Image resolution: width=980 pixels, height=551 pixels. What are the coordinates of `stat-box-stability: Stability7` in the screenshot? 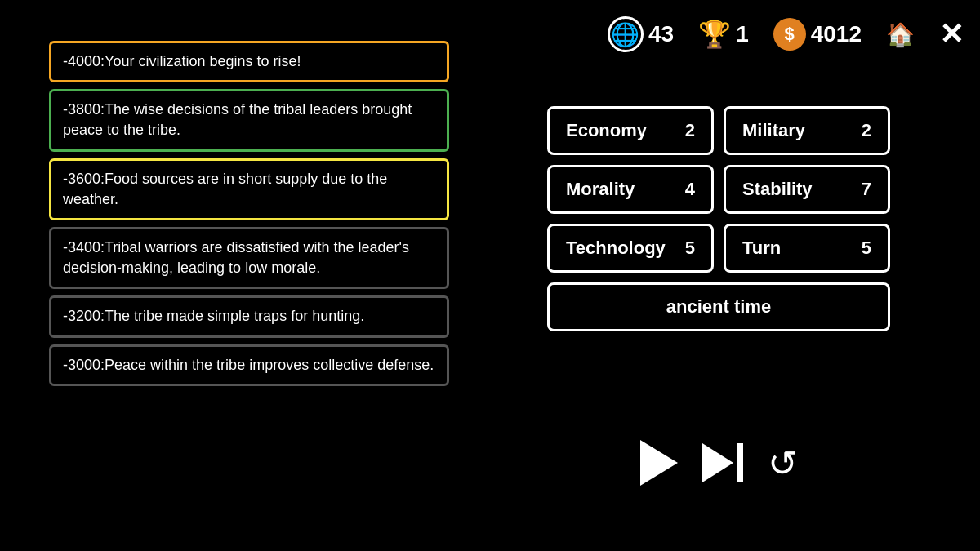 It's located at (807, 189).